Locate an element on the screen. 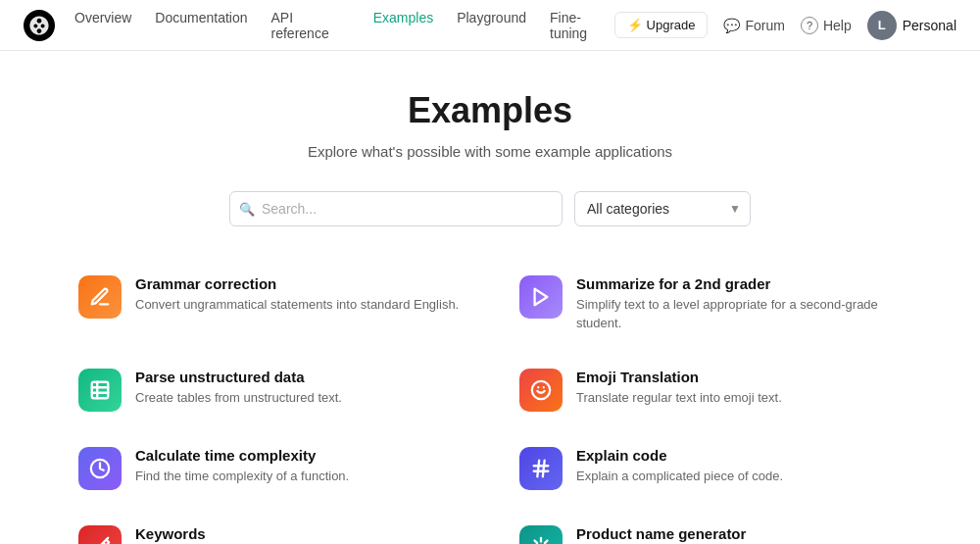 This screenshot has height=544, width=980. calculate-time-complexity-text: Calculate time complexityFind the time c… is located at coordinates (298, 467).